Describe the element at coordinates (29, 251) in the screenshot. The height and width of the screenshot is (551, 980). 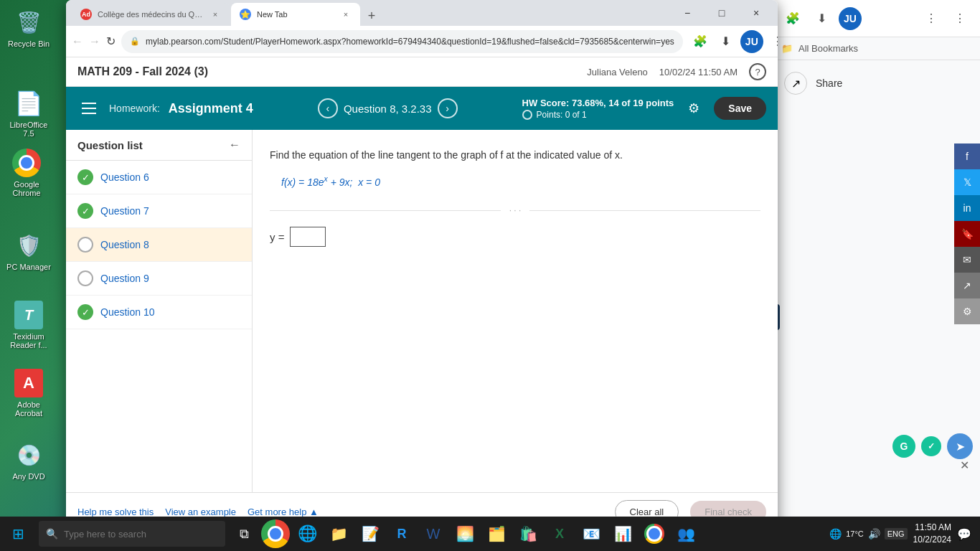
I see `desktop-icon-pc-manager: 🛡️ PC Manager` at that location.